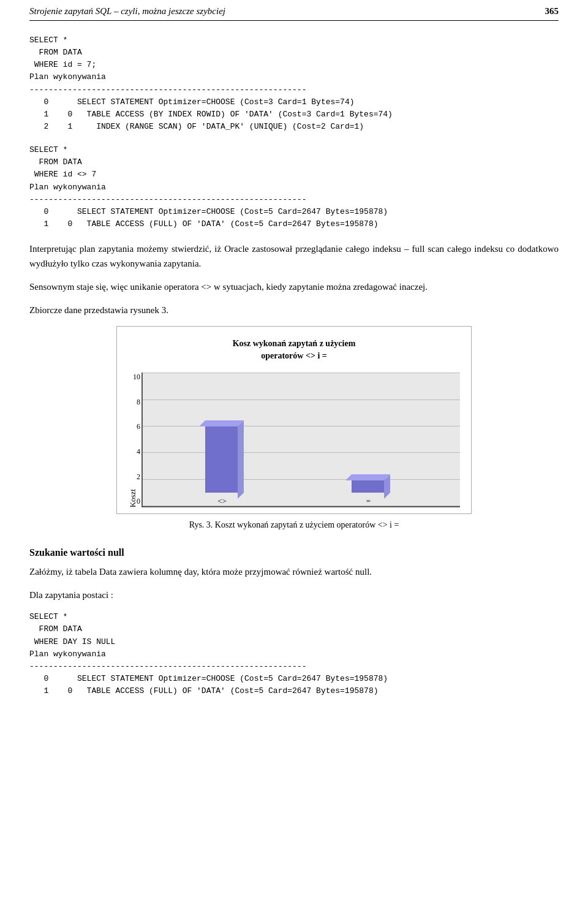  Describe the element at coordinates (132, 402) in the screenshot. I see `y-tick-8: 8` at that location.